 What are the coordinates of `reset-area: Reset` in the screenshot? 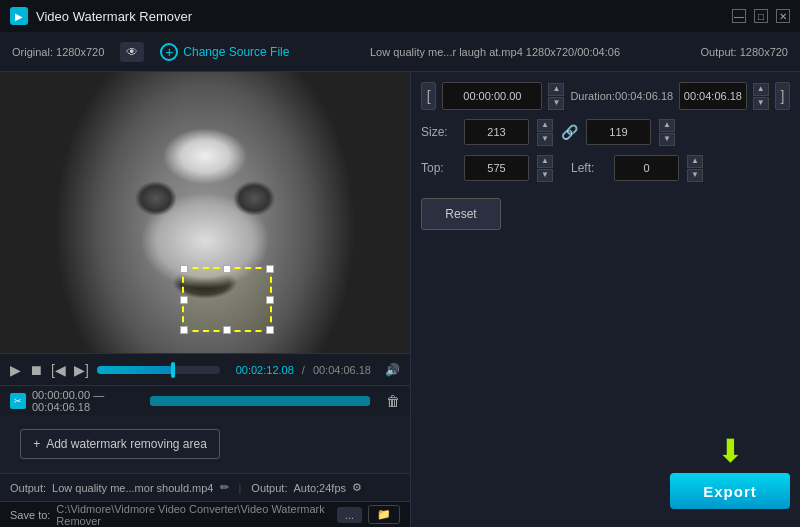 It's located at (606, 210).